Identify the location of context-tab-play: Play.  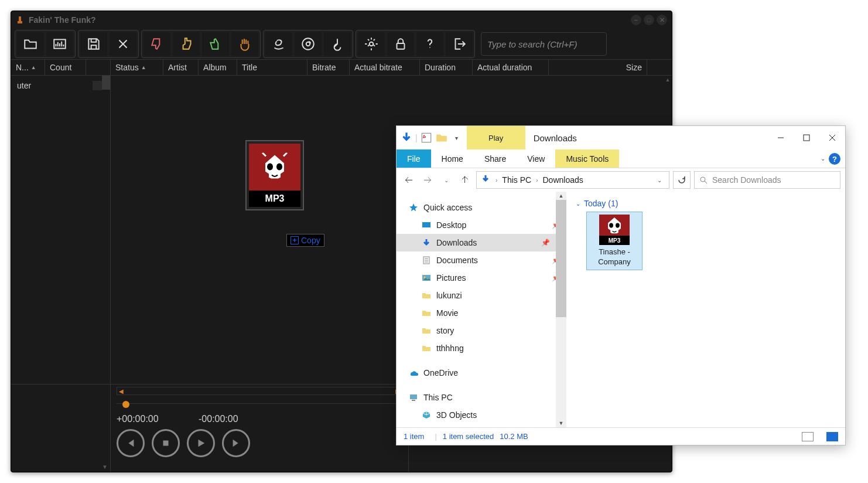
(496, 138).